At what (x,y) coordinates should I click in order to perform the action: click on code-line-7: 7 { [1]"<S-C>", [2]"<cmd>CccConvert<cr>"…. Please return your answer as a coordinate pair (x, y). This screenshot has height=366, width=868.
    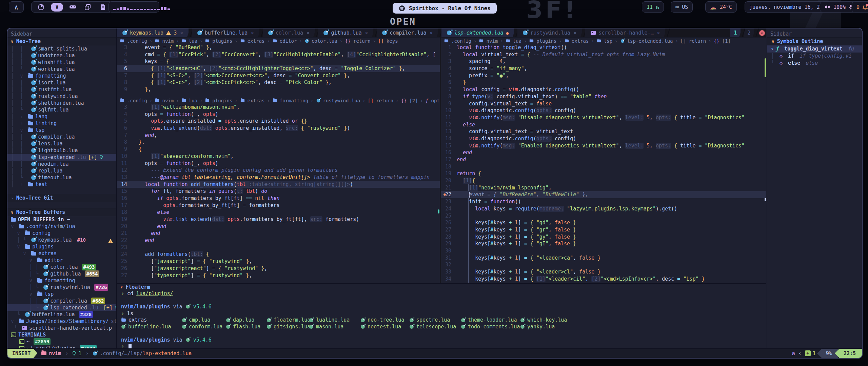
    Looking at the image, I should click on (278, 76).